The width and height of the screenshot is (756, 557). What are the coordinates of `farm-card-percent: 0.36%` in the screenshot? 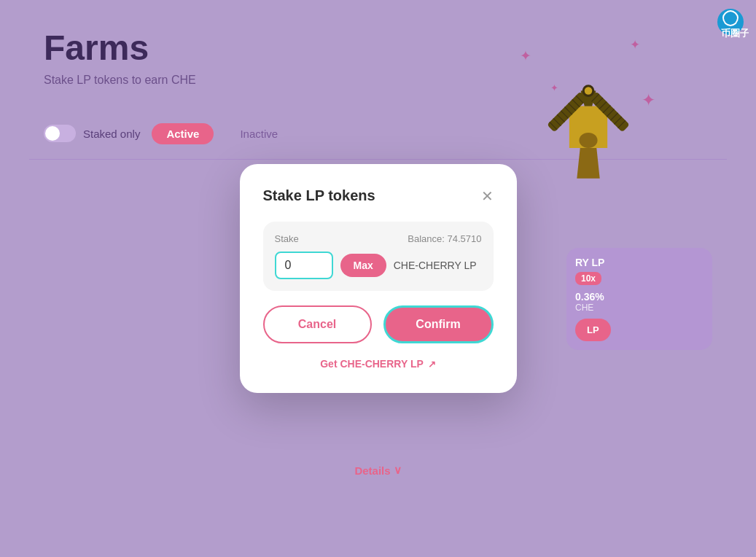 It's located at (639, 297).